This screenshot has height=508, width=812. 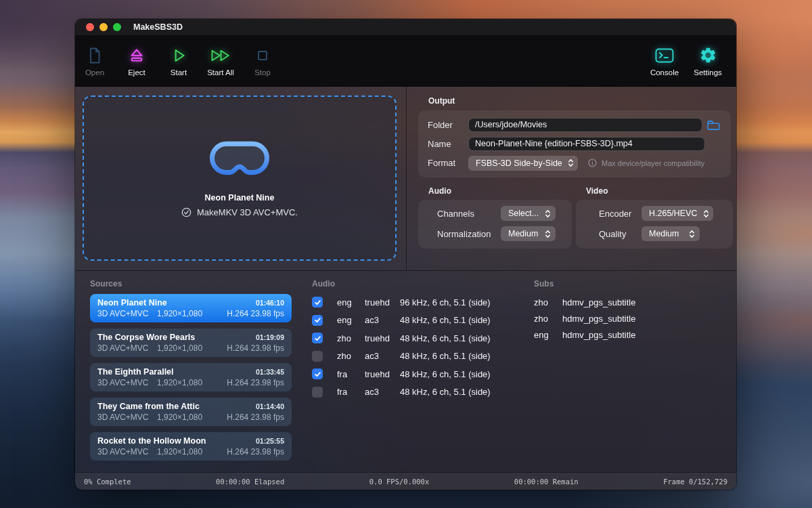 I want to click on status-bar: 0% Complete 00:00:00 Elapsed 0.0 FPS/0.0…, so click(x=406, y=481).